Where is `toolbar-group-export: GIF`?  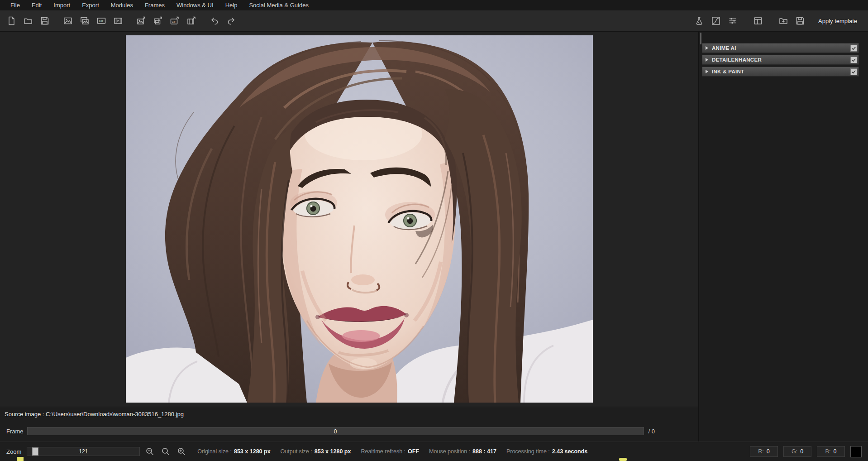
toolbar-group-export: GIF is located at coordinates (167, 21).